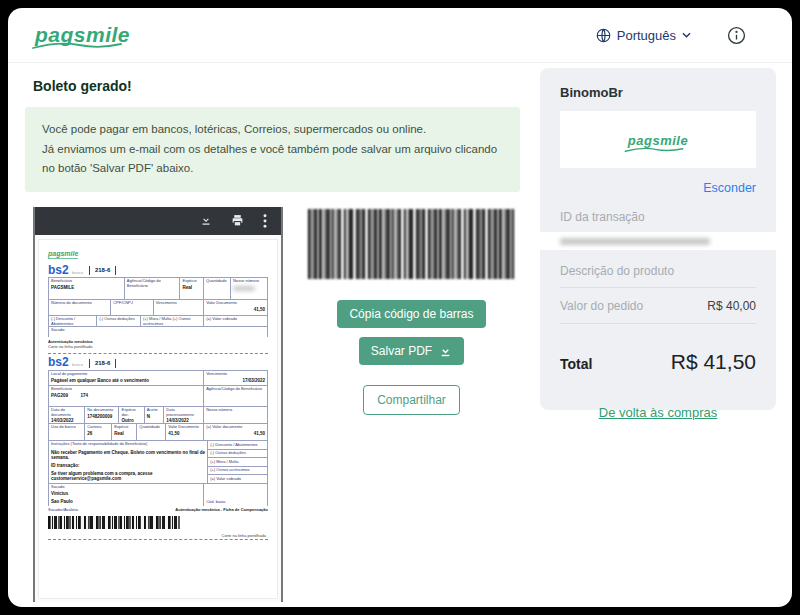 The image size is (800, 615). I want to click on kebab-menu-icon, so click(265, 221).